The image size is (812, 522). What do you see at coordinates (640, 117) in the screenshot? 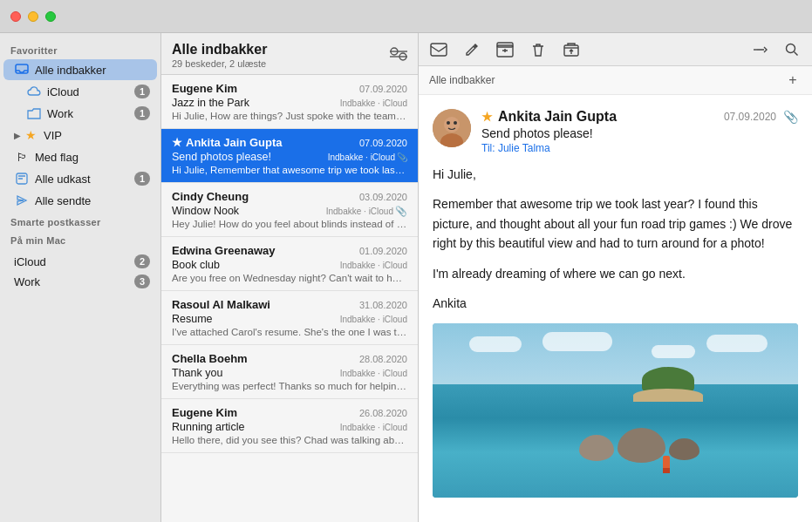
I see `detail-msg-name-row: ★ Ankita Jain Gupta 07.09.2020 📎` at bounding box center [640, 117].